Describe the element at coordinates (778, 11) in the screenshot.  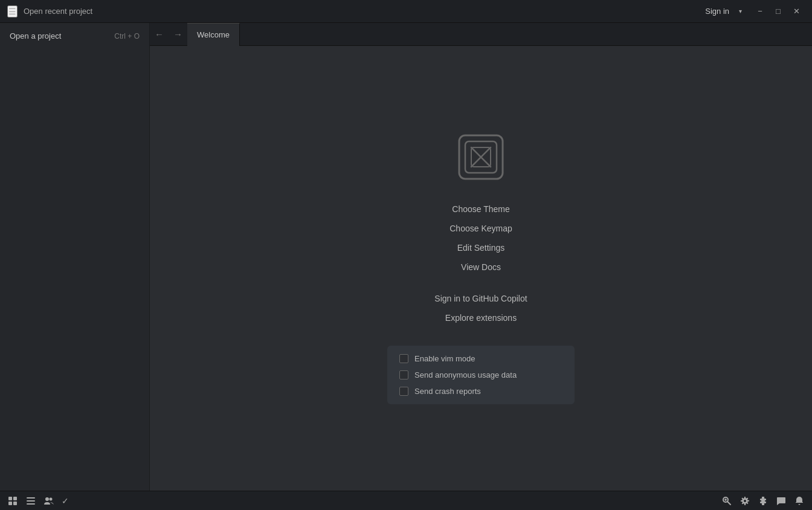
I see `window-controls: − □ ✕` at that location.